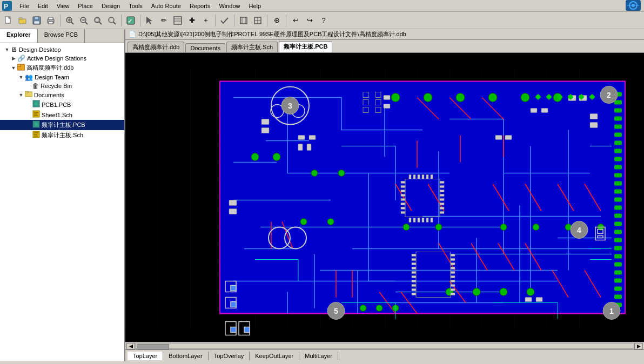 The height and width of the screenshot is (364, 644). Describe the element at coordinates (62, 135) in the screenshot. I see `tree-main-sch: ▶ 频率计主板.Sch` at that location.